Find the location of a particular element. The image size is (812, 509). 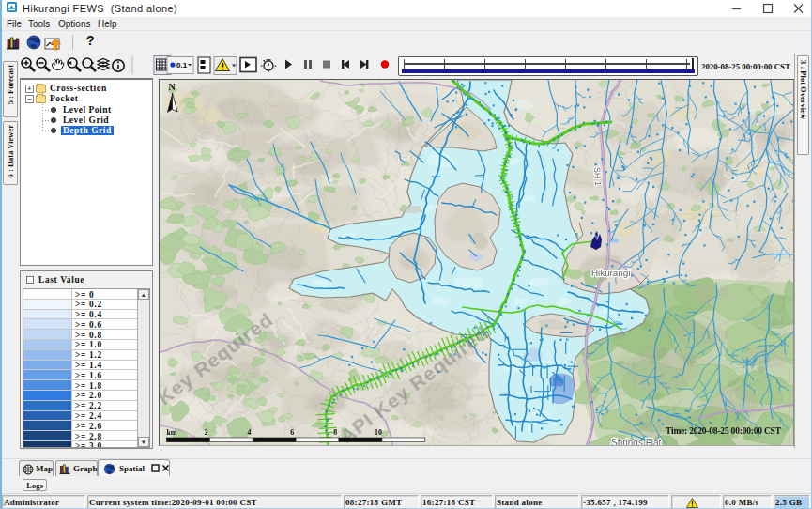

svg-text: Springs Flat is located at coordinates (636, 441).